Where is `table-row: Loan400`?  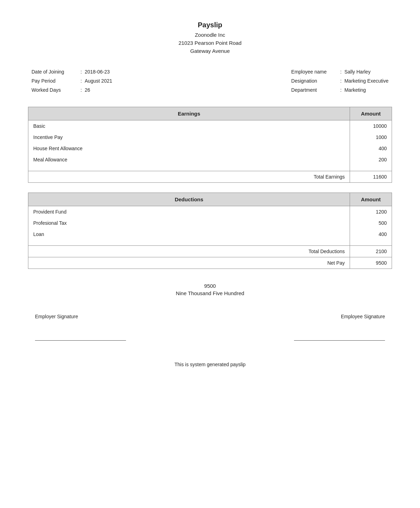
table-row: Loan400 is located at coordinates (210, 234).